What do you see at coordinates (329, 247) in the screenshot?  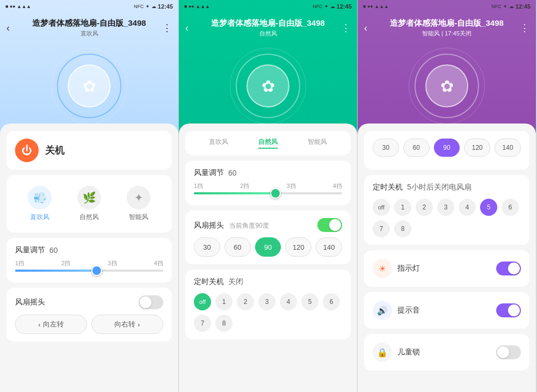 I see `angle-140-2: 140` at bounding box center [329, 247].